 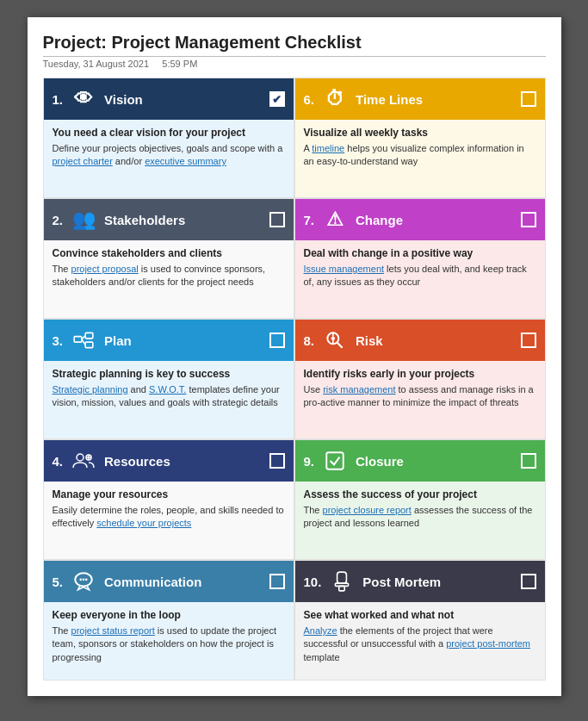 I want to click on card-header-10: 10.Post Mortem, so click(x=420, y=581).